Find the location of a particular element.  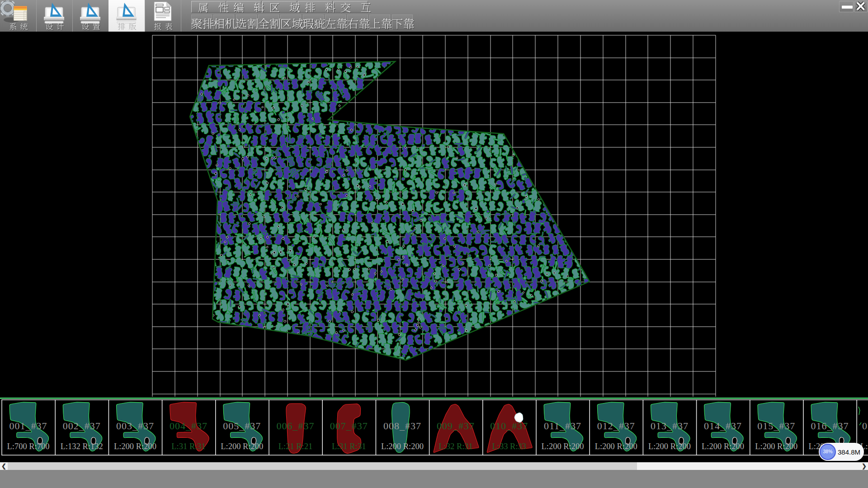

svg-text: 011_#37 is located at coordinates (562, 426).